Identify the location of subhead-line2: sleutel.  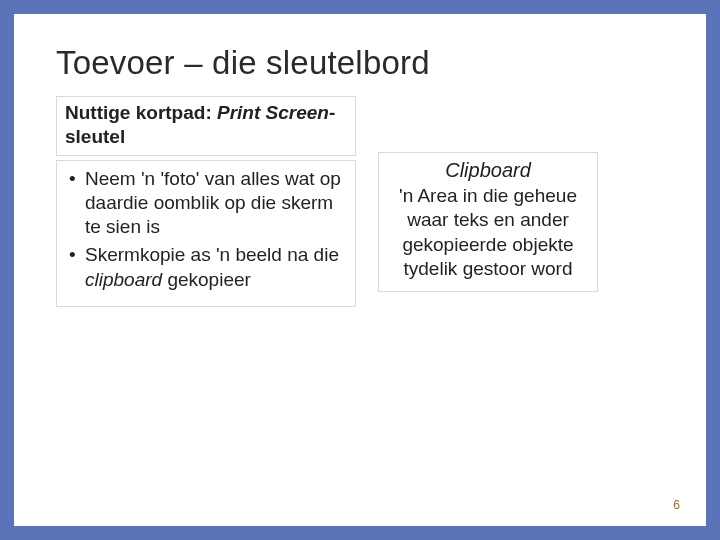
(95, 136).